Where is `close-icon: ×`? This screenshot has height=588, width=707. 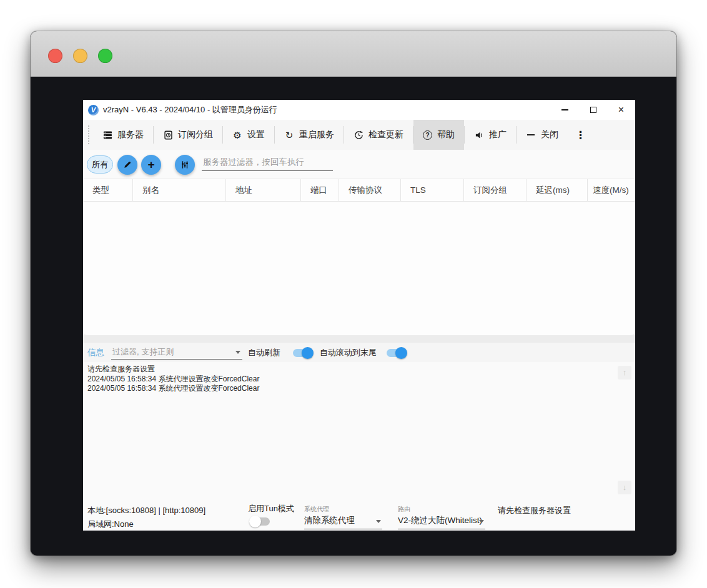
close-icon: × is located at coordinates (621, 110).